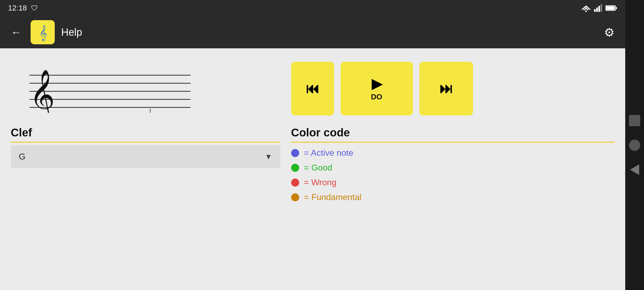 The height and width of the screenshot is (290, 644). What do you see at coordinates (295, 183) in the screenshot?
I see `wrong-dot` at bounding box center [295, 183].